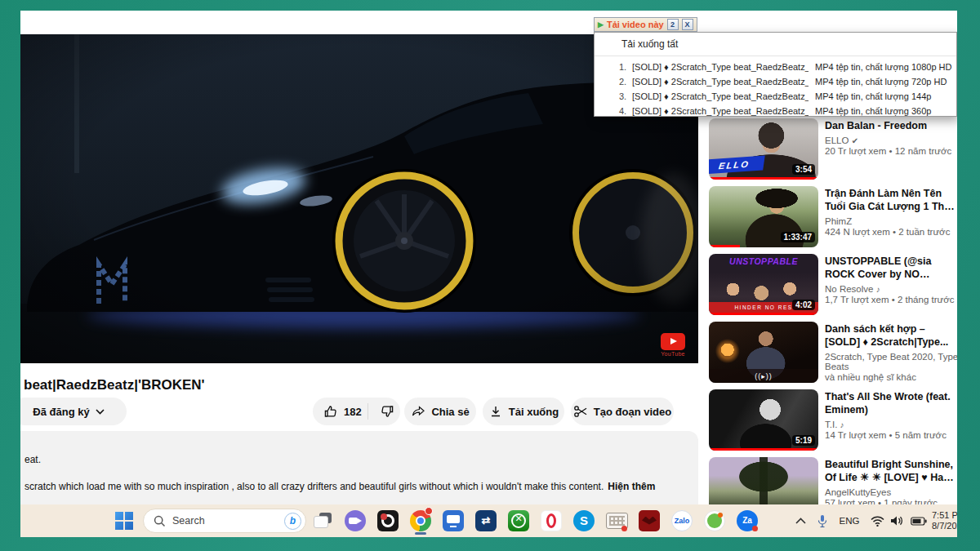 Image resolution: width=980 pixels, height=551 pixels. What do you see at coordinates (891, 403) in the screenshot?
I see `related-video-title: That's All She Wrote (feat. Eminem)` at bounding box center [891, 403].